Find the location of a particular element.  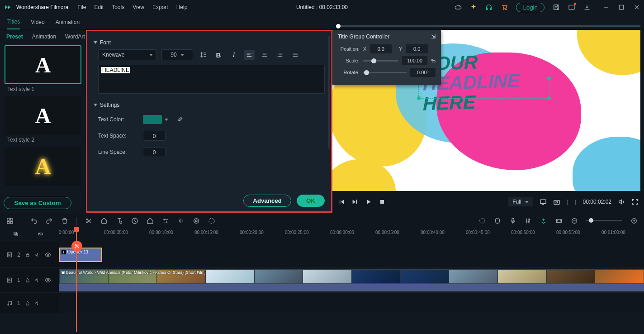

title-group-controller: Title Group Controller⇲ Position: X 0.0 … is located at coordinates (387, 57).